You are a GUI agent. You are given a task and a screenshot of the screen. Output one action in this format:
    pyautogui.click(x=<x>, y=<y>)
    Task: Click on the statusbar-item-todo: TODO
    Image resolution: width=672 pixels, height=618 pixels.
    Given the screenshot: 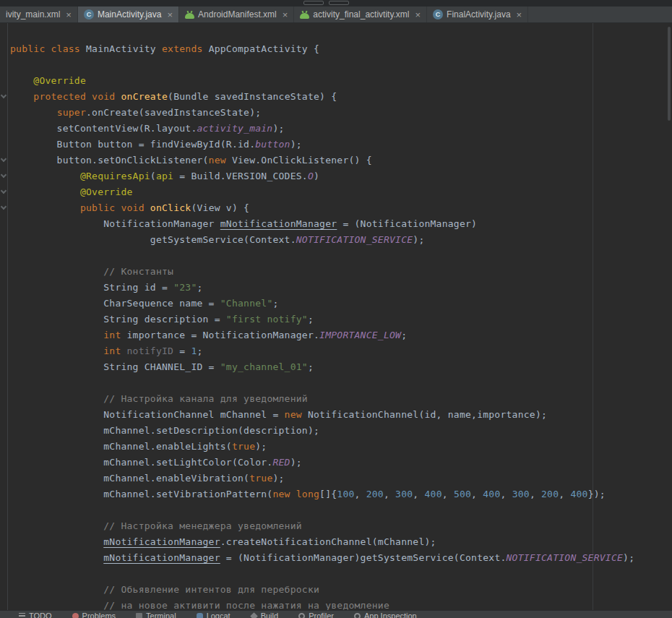 What is the action you would take?
    pyautogui.click(x=35, y=614)
    